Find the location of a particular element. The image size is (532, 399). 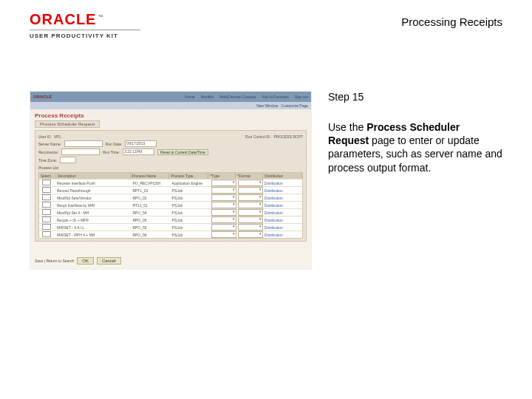

ss-table-row: Record PassthroughRPTL_01PSJobDistributi… is located at coordinates (171, 190).